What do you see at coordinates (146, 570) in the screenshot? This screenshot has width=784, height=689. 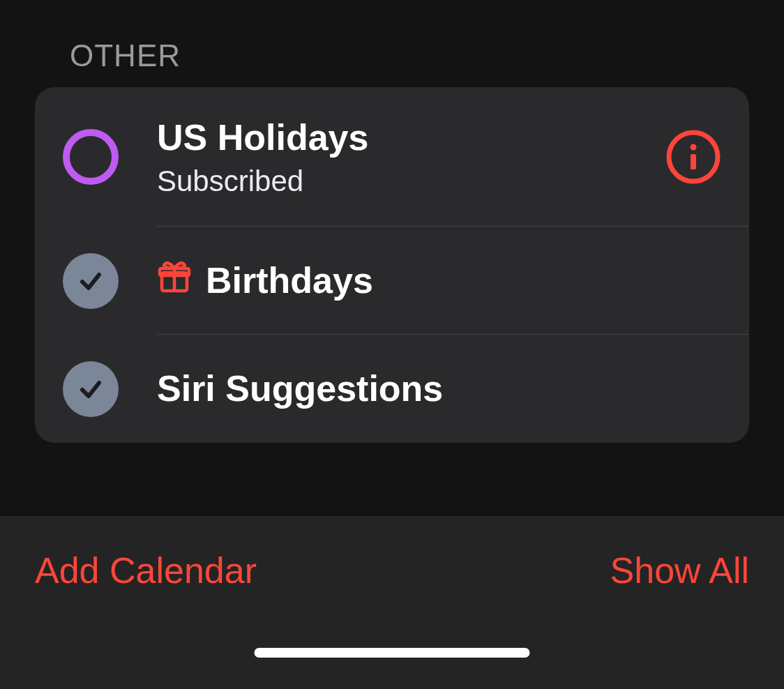 I see `add-calendar-button: Add Calendar` at bounding box center [146, 570].